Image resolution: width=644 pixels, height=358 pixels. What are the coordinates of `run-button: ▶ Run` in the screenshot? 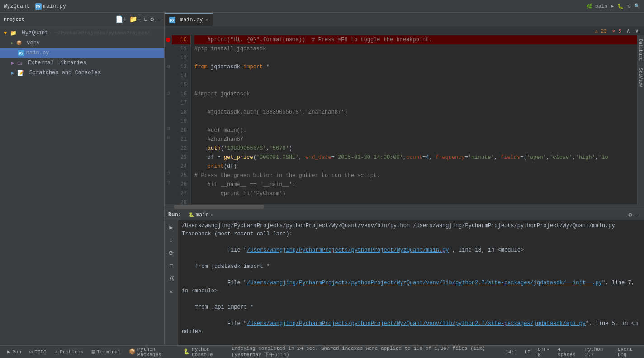 It's located at (14, 352).